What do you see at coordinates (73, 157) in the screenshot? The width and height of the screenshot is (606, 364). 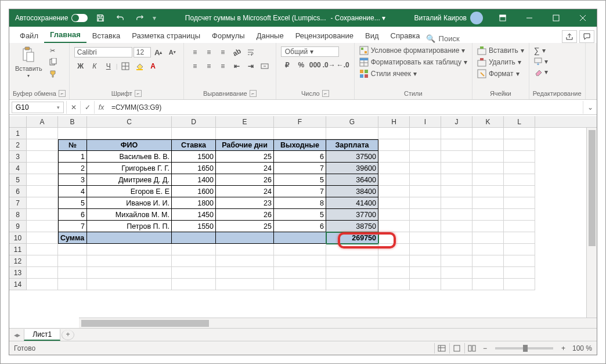 I see `cell: 1` at bounding box center [73, 157].